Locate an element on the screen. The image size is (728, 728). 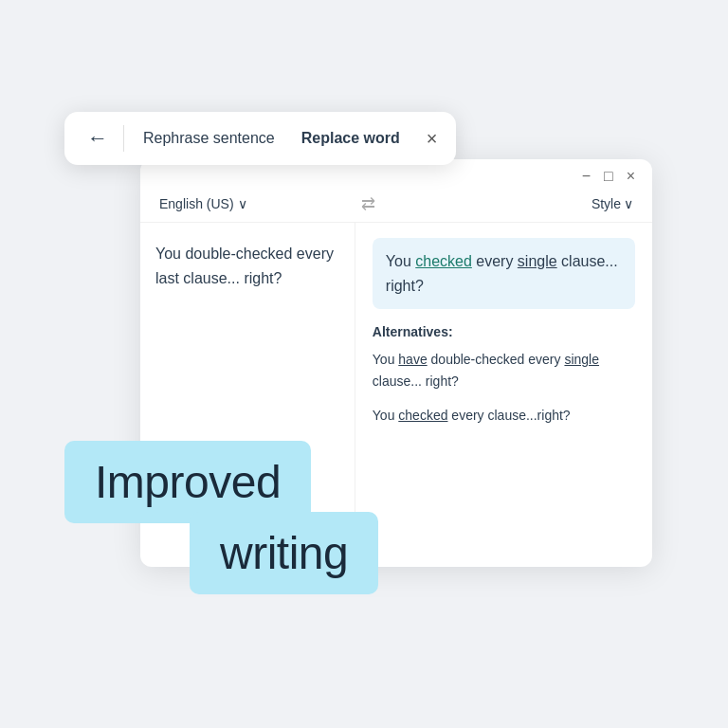
toolbar-popup: ← Rephrase sentence Replace word × is located at coordinates (260, 138).